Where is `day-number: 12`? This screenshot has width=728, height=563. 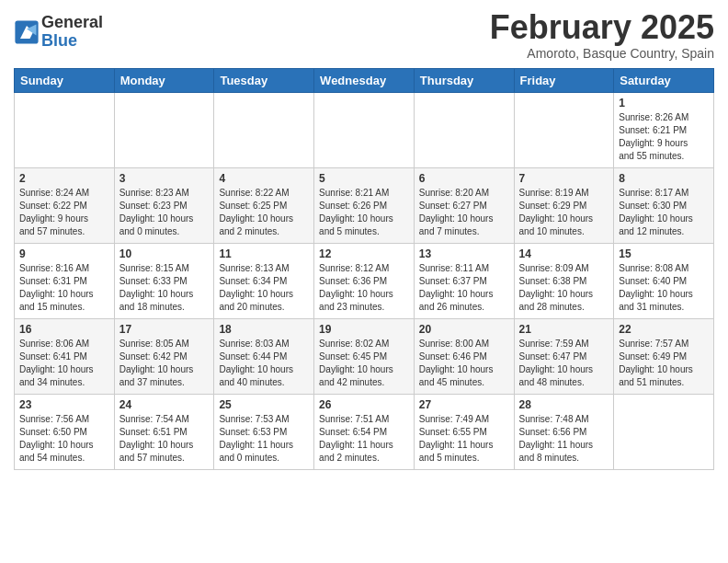 day-number: 12 is located at coordinates (364, 254).